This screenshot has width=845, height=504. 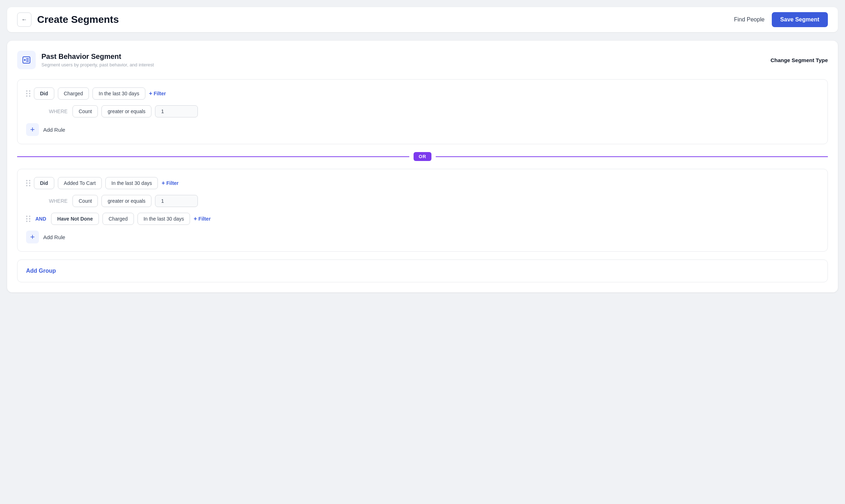 I want to click on operator-pill-1: Did, so click(x=44, y=94).